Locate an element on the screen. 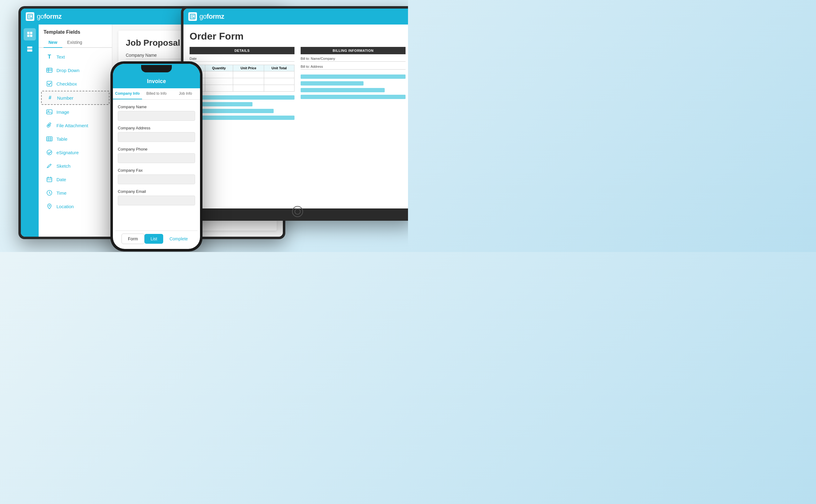 The image size is (816, 504). sidebar-templates-icon is located at coordinates (30, 34).